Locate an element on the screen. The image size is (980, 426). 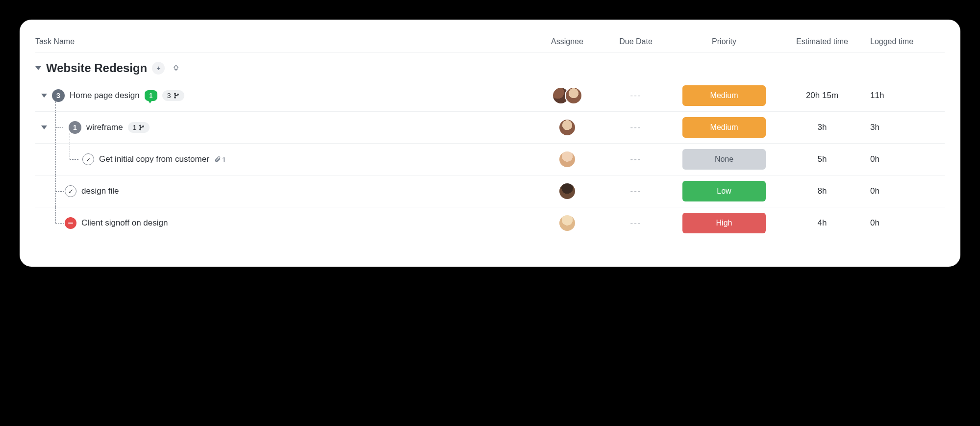
estimated-time: 8h is located at coordinates (822, 191).